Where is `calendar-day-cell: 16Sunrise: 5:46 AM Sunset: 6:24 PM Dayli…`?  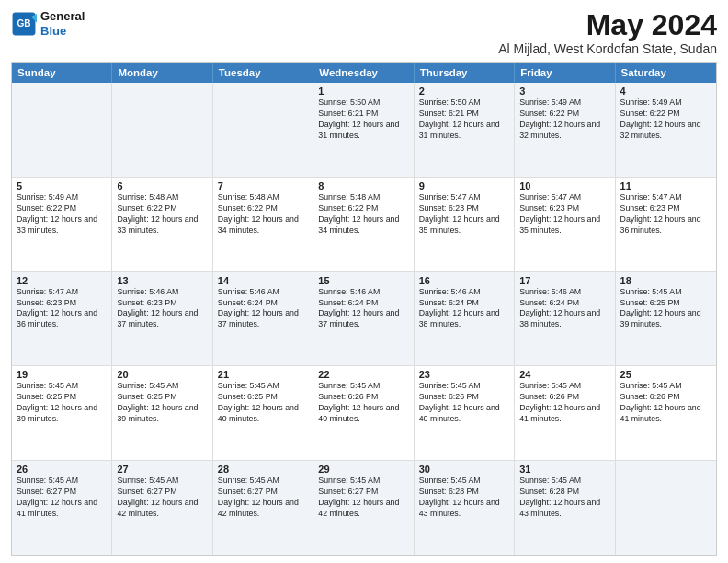 calendar-day-cell: 16Sunrise: 5:46 AM Sunset: 6:24 PM Dayli… is located at coordinates (465, 319).